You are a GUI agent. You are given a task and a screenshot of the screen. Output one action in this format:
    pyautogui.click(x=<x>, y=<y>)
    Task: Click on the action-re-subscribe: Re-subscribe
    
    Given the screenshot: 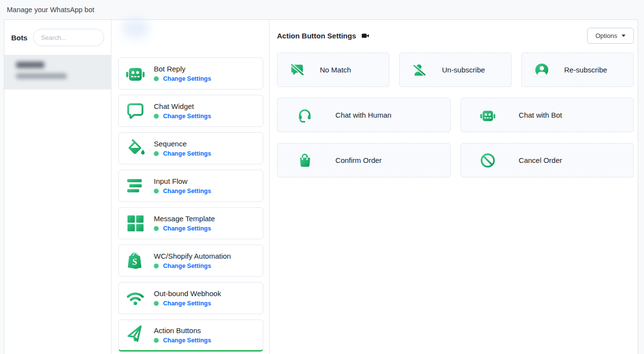 What is the action you would take?
    pyautogui.click(x=577, y=70)
    